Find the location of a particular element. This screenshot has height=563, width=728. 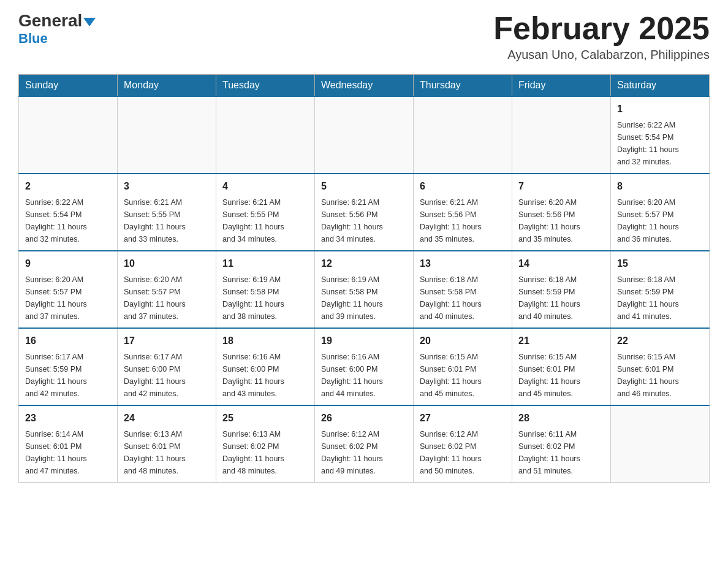

day-info: Sunrise: 6:13 AMSunset: 6:02 PMDaylight:… is located at coordinates (265, 453).